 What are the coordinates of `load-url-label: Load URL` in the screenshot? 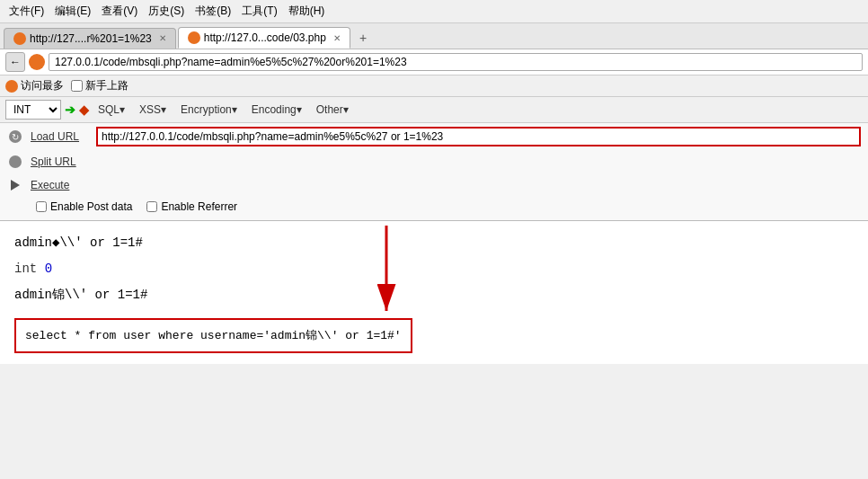 It's located at (59, 137).